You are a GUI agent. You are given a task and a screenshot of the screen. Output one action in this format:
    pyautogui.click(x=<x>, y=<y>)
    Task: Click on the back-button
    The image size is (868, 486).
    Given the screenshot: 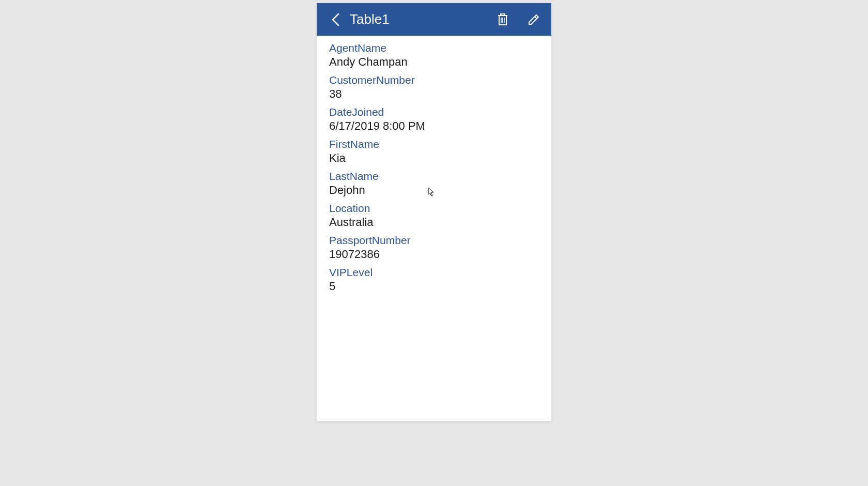 What is the action you would take?
    pyautogui.click(x=335, y=20)
    